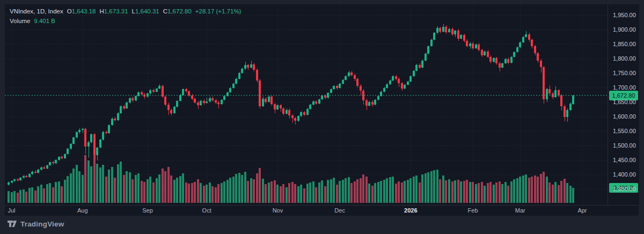  Describe the element at coordinates (12, 224) in the screenshot. I see `tradingview-logo-icon` at that location.